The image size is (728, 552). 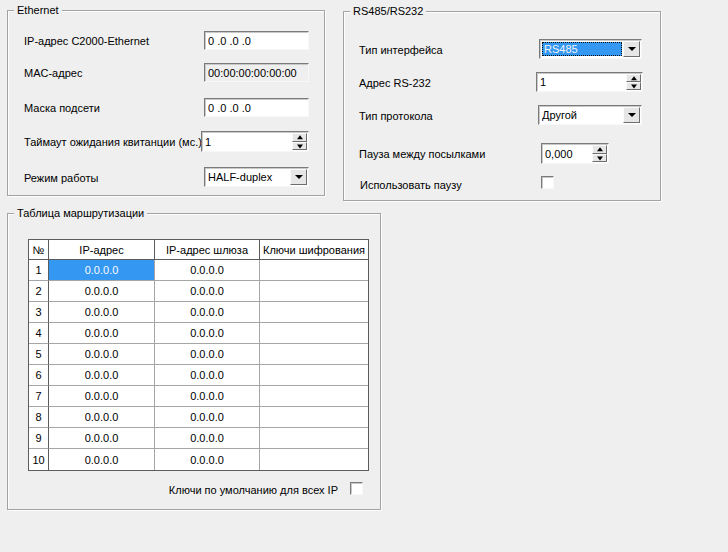 I want to click on use-pause-checkbox, so click(x=548, y=182).